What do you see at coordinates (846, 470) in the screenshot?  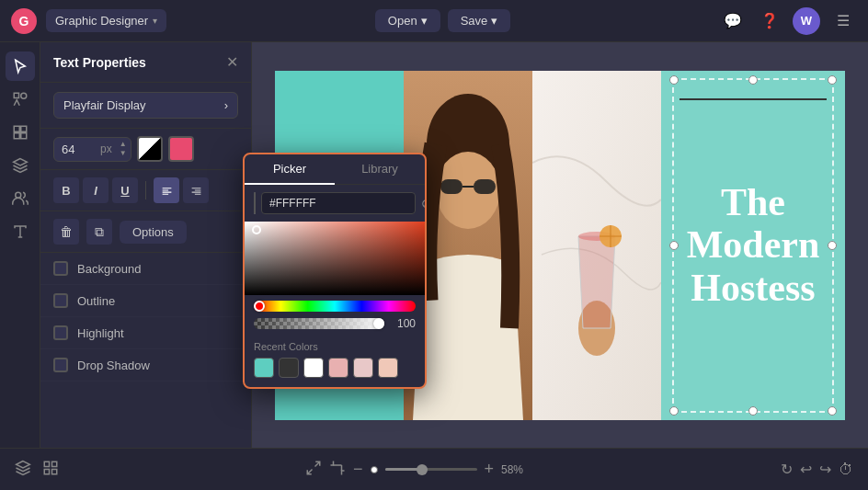 I see `history-button: ⏱` at bounding box center [846, 470].